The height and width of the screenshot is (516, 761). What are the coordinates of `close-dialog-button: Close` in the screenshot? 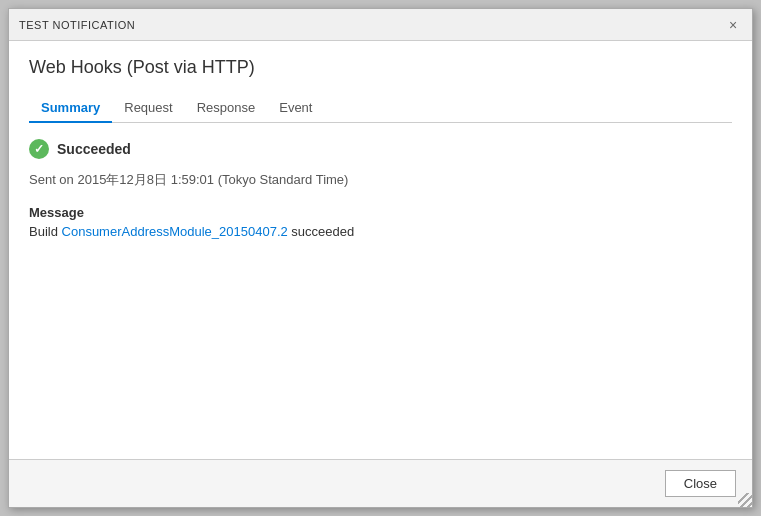 It's located at (700, 484).